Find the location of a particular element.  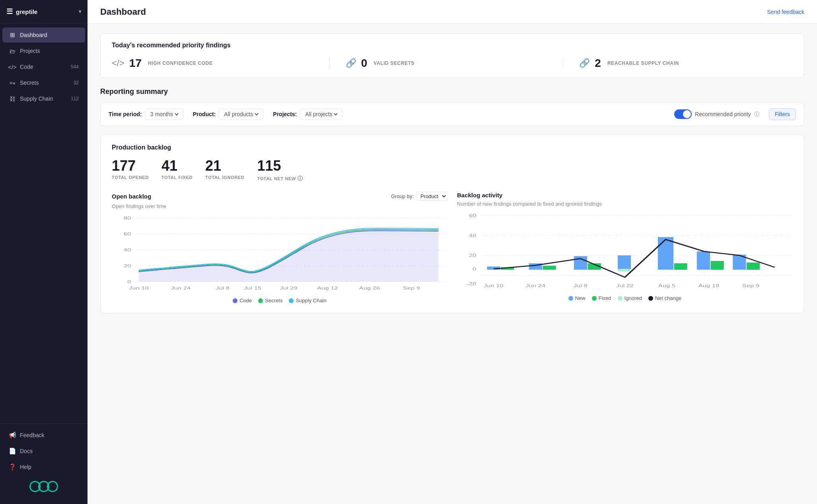

sidebar-logo is located at coordinates (44, 486).